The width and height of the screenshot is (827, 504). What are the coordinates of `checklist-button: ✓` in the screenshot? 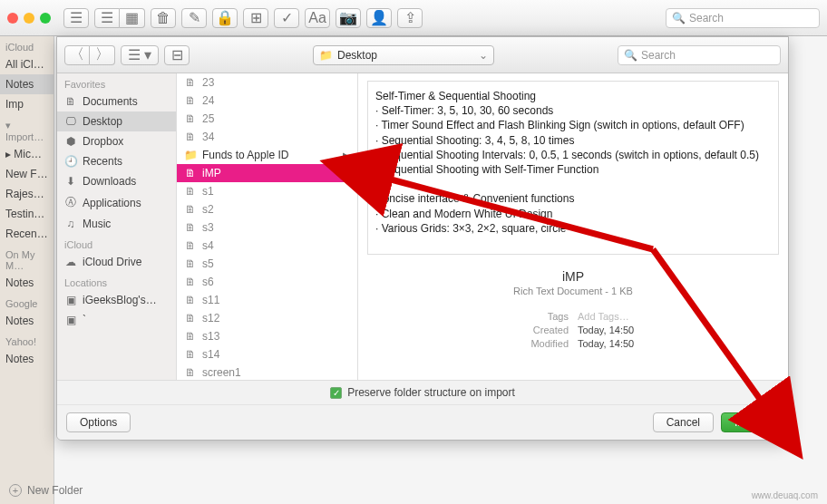 It's located at (287, 18).